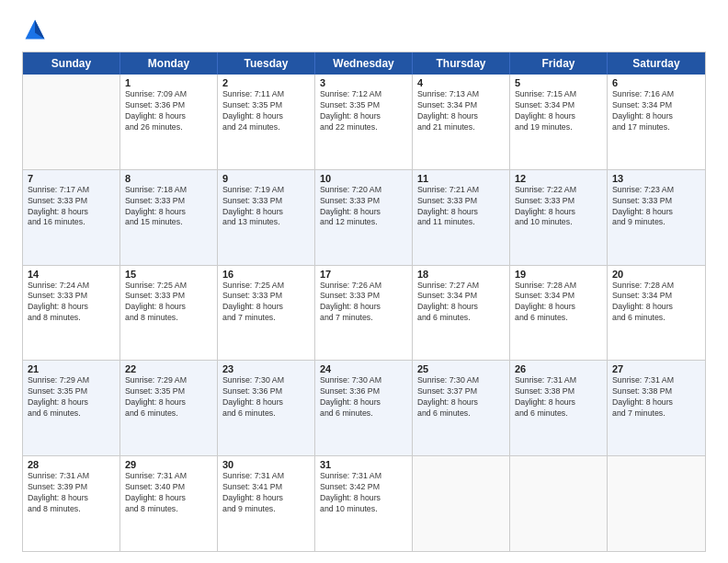  I want to click on calendar-cell-19: 19Sunrise: 7:28 AM Sunset: 3:34 PM Dayli…, so click(559, 313).